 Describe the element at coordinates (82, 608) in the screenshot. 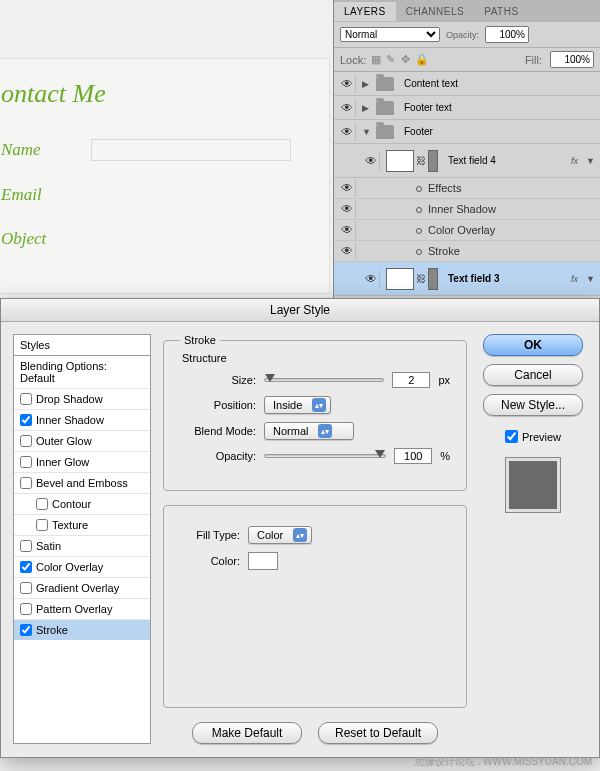

I see `style-row-pattern-overlay: Pattern Overlay` at that location.